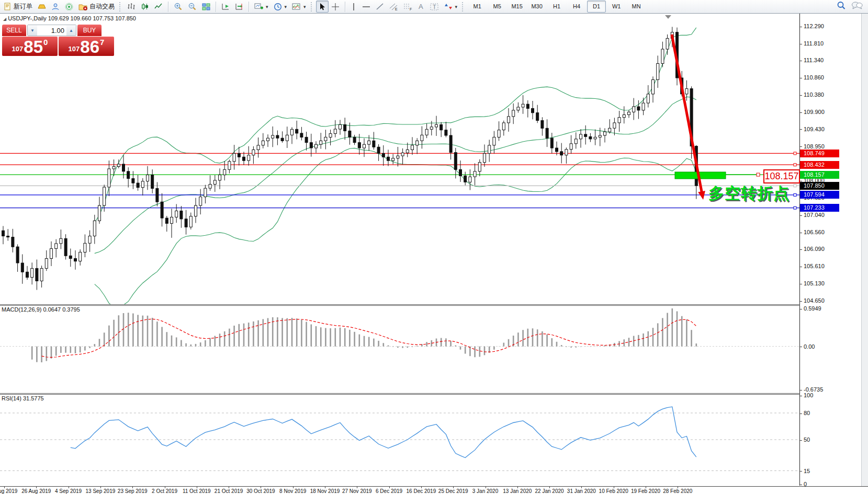 This screenshot has height=494, width=868. I want to click on chart-end-marker, so click(668, 17).